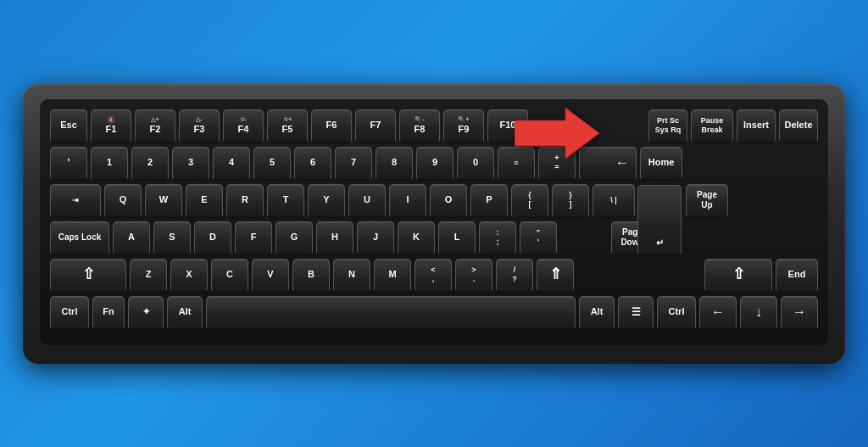  What do you see at coordinates (434, 164) in the screenshot?
I see `number-key-row: ' 1 2 3 4 5 6 7 8 9 0 ≡ + = ← Home` at bounding box center [434, 164].